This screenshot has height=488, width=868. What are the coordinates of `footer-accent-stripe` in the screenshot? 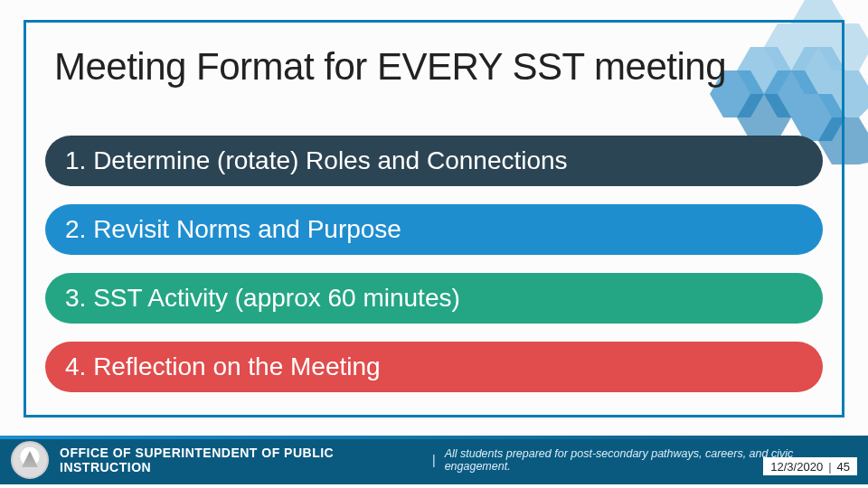 It's located at (434, 437).